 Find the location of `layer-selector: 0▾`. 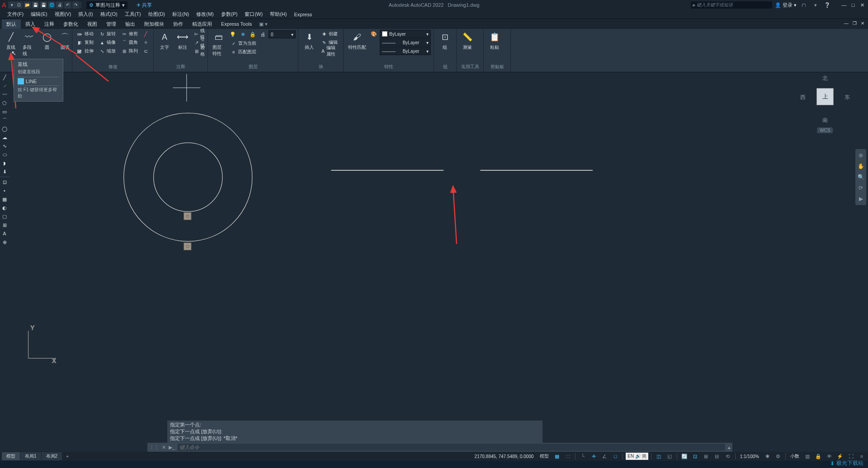

layer-selector: 0▾ is located at coordinates (282, 34).